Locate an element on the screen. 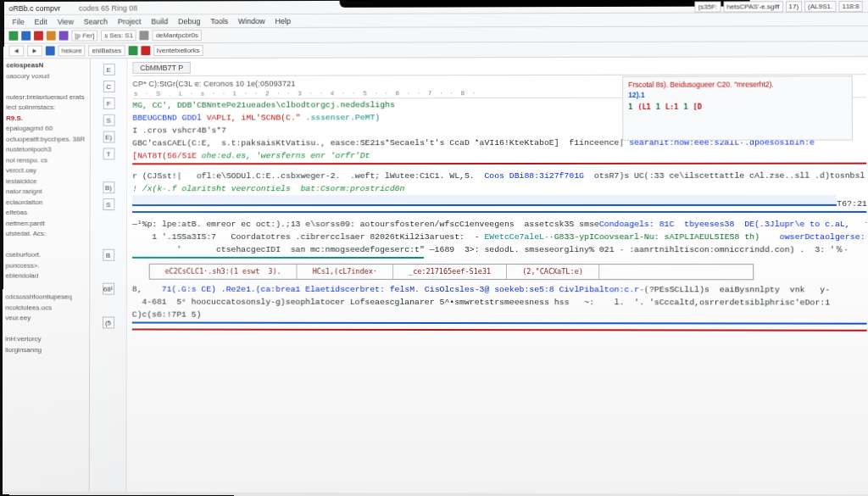  menu-help: Help is located at coordinates (283, 20).